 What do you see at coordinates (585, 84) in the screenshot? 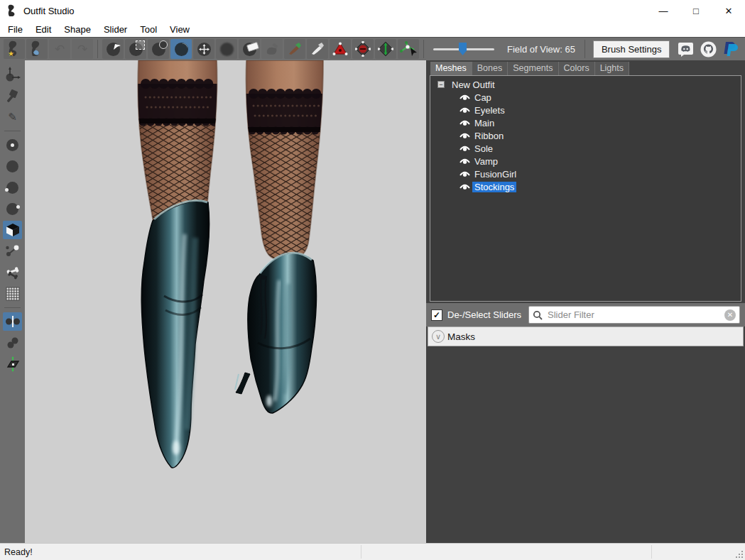
I see `tree-root-new-outfit: − New Outfit` at bounding box center [585, 84].